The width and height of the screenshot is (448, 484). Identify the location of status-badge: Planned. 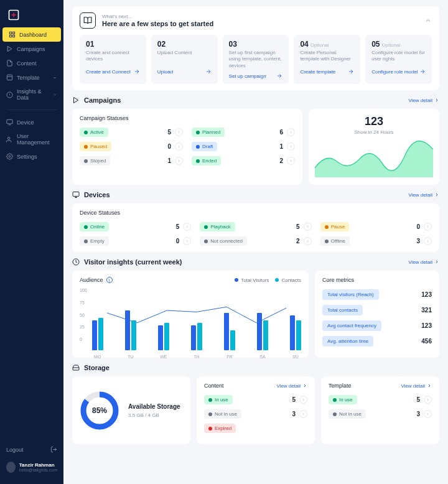
(208, 132).